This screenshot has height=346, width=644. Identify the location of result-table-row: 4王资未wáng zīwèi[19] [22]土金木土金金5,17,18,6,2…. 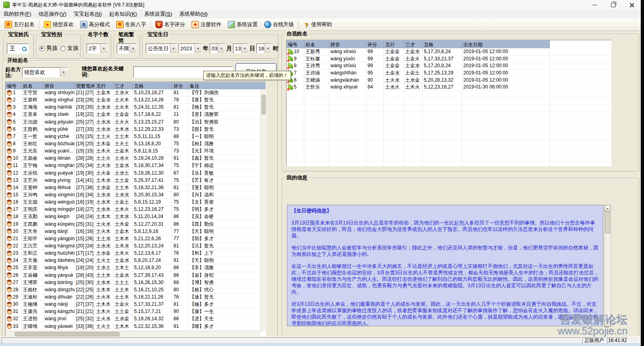
(133, 115).